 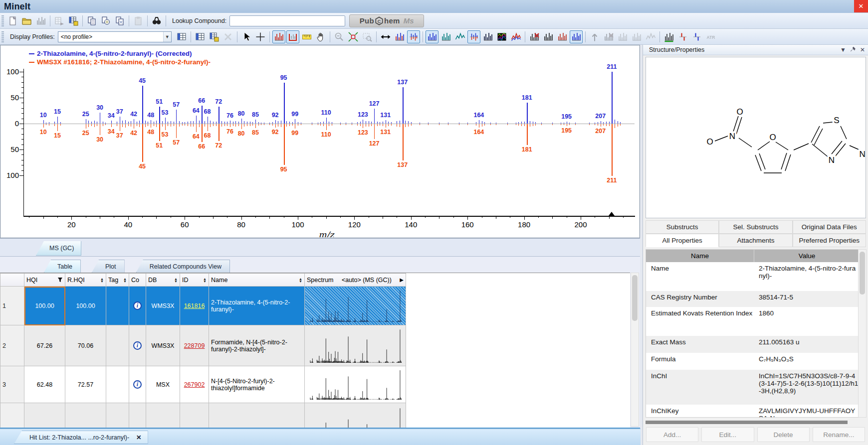 What do you see at coordinates (135, 280) in the screenshot?
I see `column-header-label: Co` at bounding box center [135, 280].